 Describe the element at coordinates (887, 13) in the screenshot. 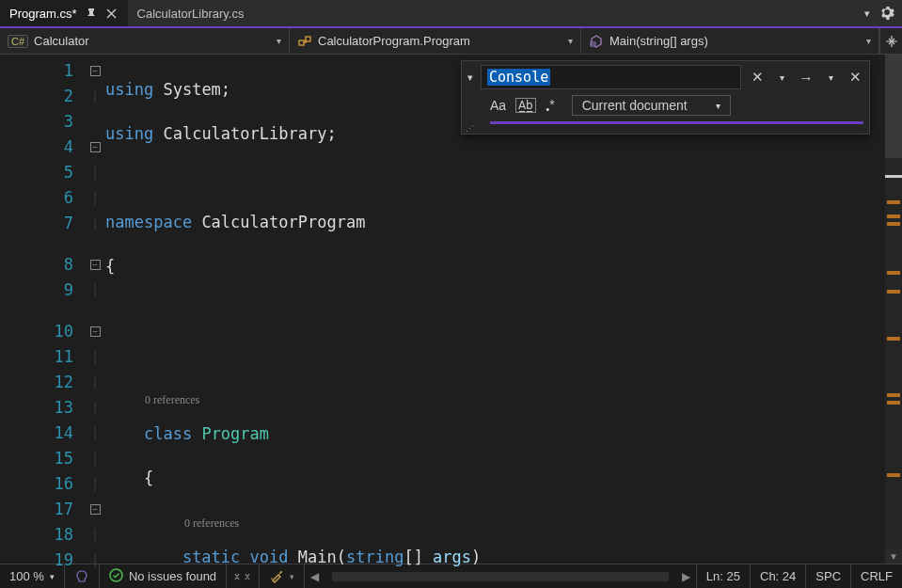

I see `gear-icon` at that location.